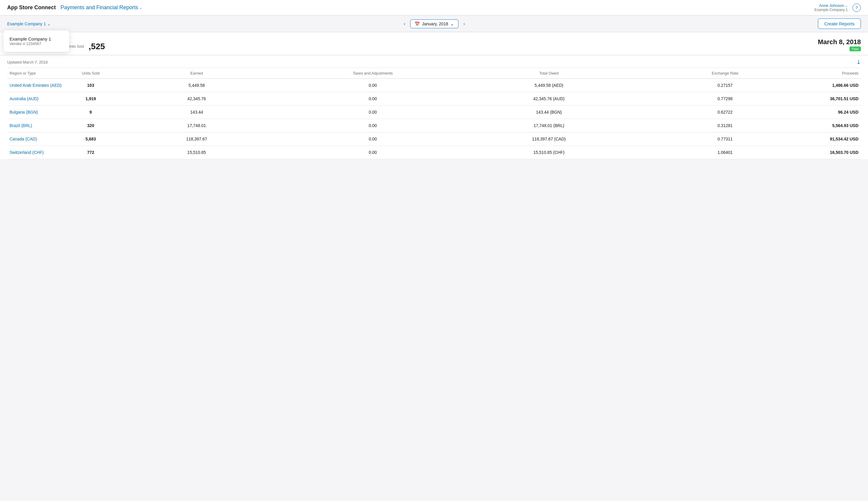  I want to click on updated-text: Updated March 7, 2018, so click(28, 62).